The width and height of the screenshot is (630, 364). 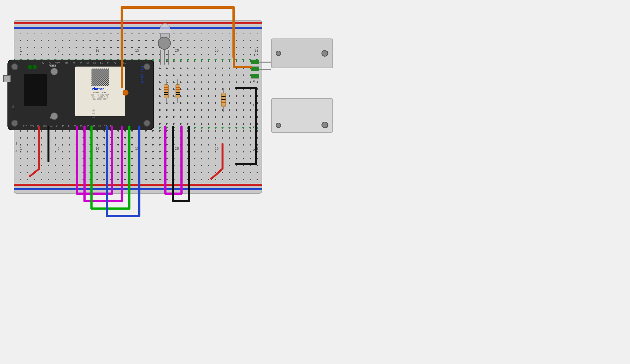 I want to click on pin-nc: NC, so click(x=112, y=126).